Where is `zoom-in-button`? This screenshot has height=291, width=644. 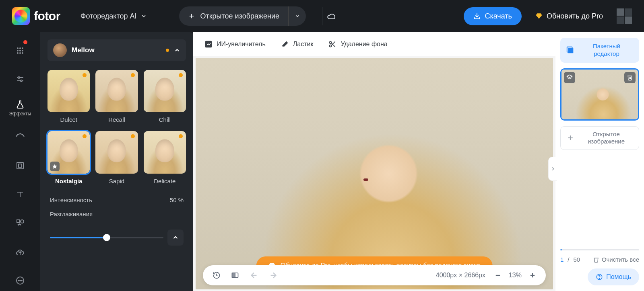
zoom-in-button is located at coordinates (533, 275).